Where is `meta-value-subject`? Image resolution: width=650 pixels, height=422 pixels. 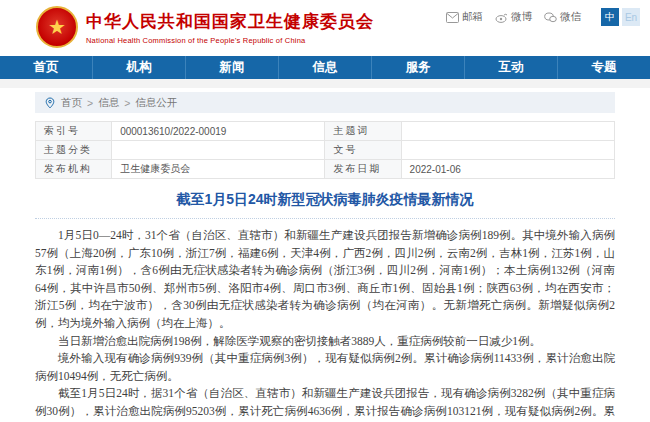 meta-value-subject is located at coordinates (508, 132).